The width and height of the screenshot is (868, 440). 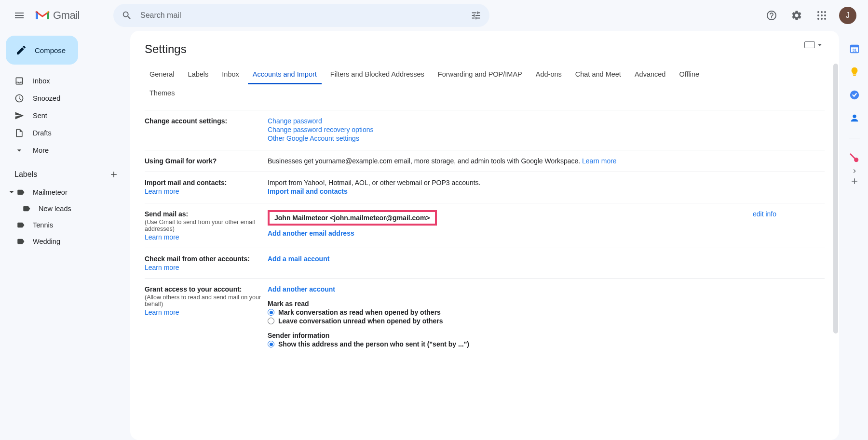 What do you see at coordinates (797, 15) in the screenshot?
I see `gear-icon` at bounding box center [797, 15].